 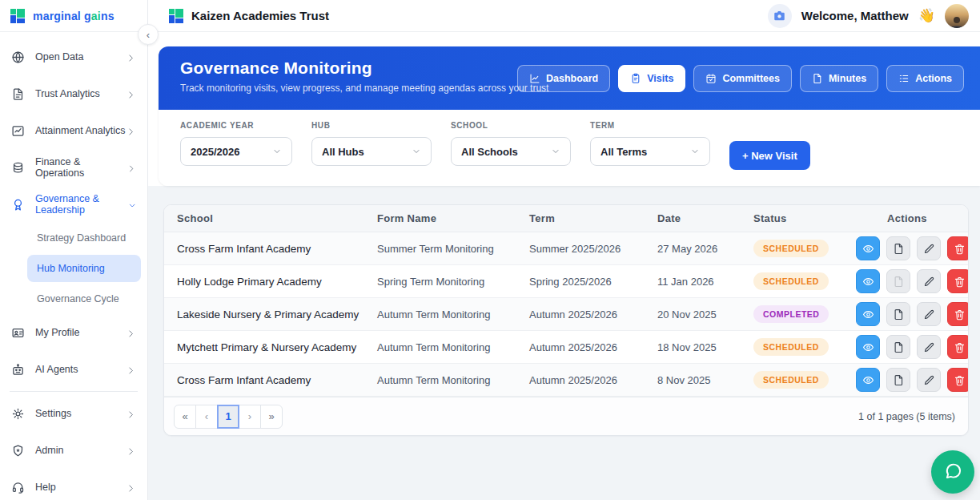 What do you see at coordinates (906, 417) in the screenshot?
I see `page-info: 1 of 1 pages (5 items)` at bounding box center [906, 417].